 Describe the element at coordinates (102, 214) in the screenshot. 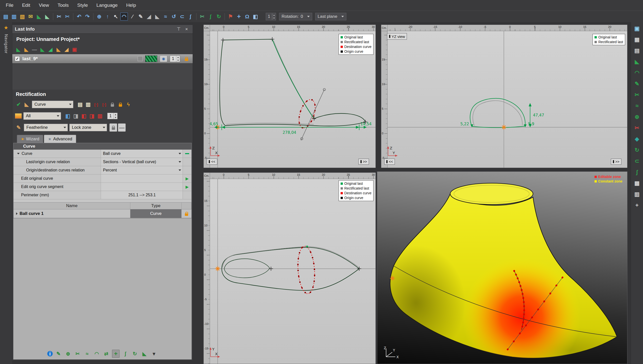

I see `curve-table-row: Ball curve 1 Curve` at that location.